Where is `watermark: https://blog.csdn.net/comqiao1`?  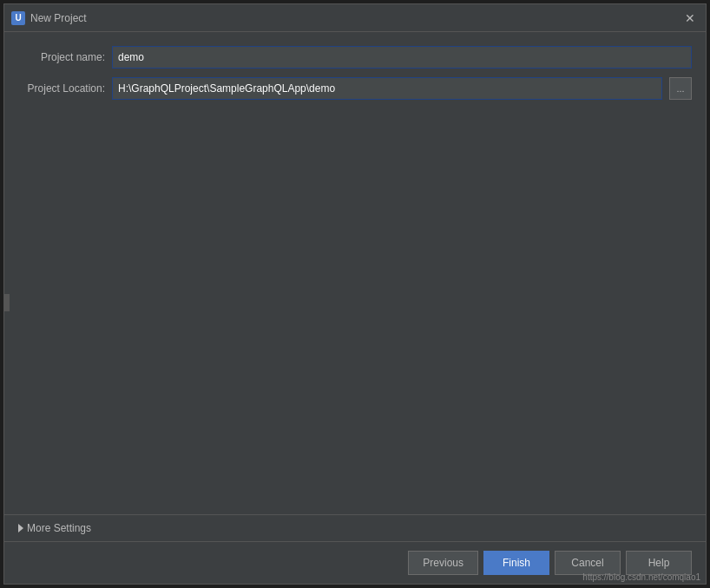 watermark: https://blog.csdn.net/comqiao1 is located at coordinates (641, 578).